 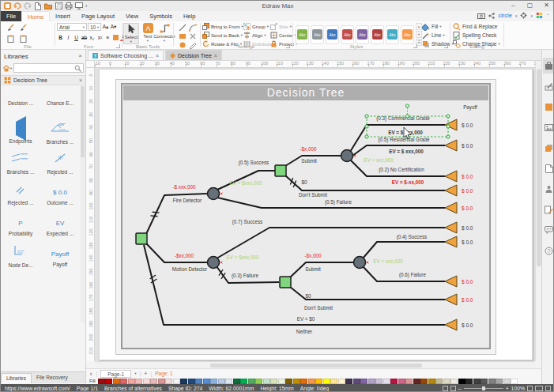 What do you see at coordinates (548, 148) in the screenshot?
I see `library-tool-icon` at bounding box center [548, 148].